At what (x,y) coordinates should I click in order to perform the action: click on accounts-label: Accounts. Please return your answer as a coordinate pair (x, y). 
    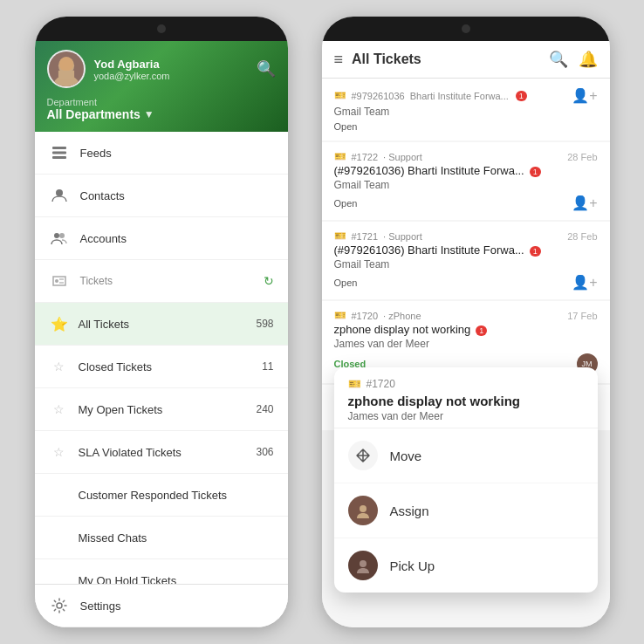
    Looking at the image, I should click on (177, 239).